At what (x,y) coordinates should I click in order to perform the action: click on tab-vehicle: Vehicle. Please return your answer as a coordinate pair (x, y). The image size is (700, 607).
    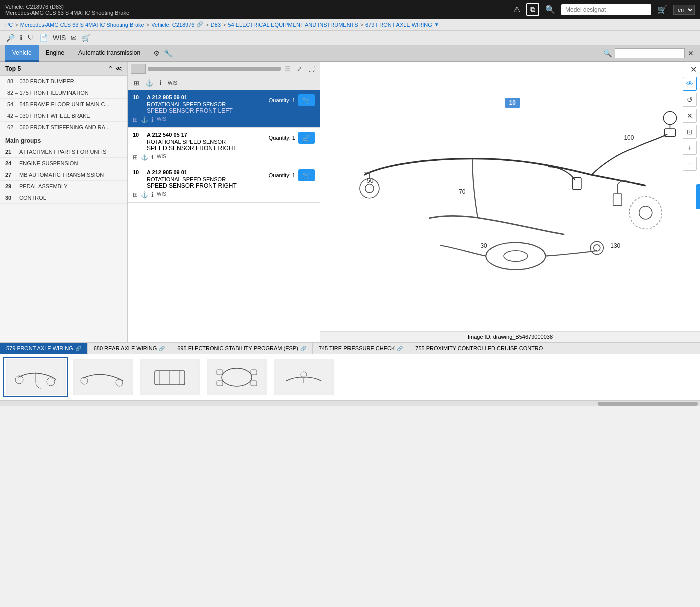
    Looking at the image, I should click on (22, 53).